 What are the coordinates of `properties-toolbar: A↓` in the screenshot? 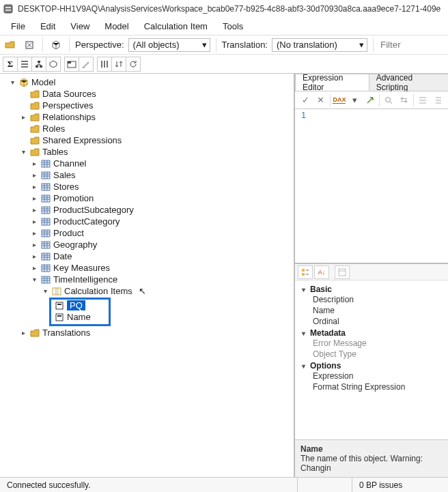 It's located at (372, 272).